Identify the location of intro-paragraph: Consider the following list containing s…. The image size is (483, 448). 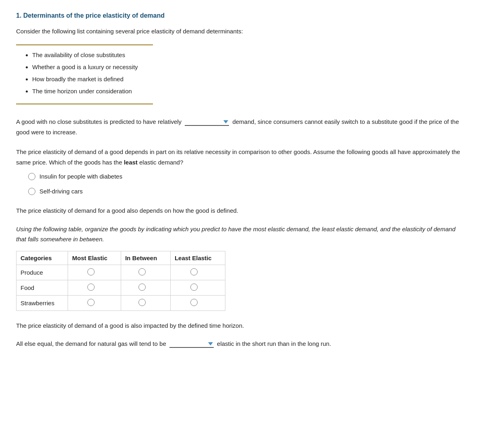
(242, 31).